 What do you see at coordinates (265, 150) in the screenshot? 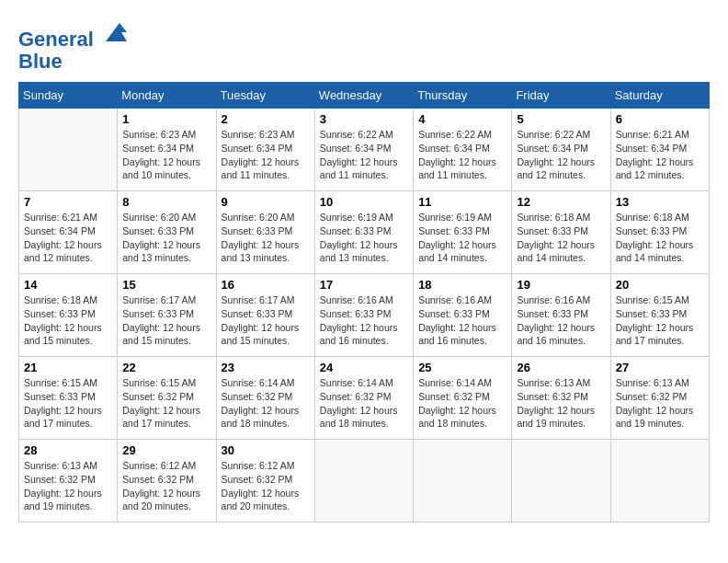
I see `calendar-cell: 2Sunrise: 6:23 AM Sunset: 6:34 PM Daylig…` at bounding box center [265, 150].